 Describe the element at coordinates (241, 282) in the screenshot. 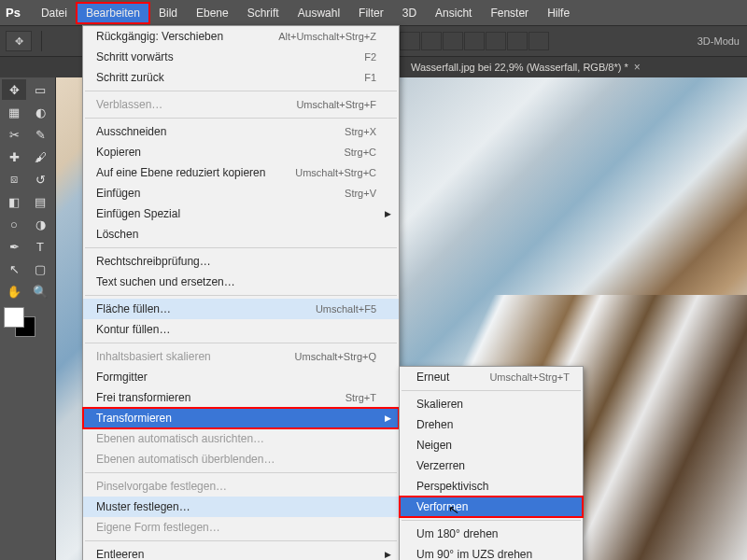

I see `menu-item-text-suchen-und-ersetzen-: Text suchen und ersetzen…` at that location.